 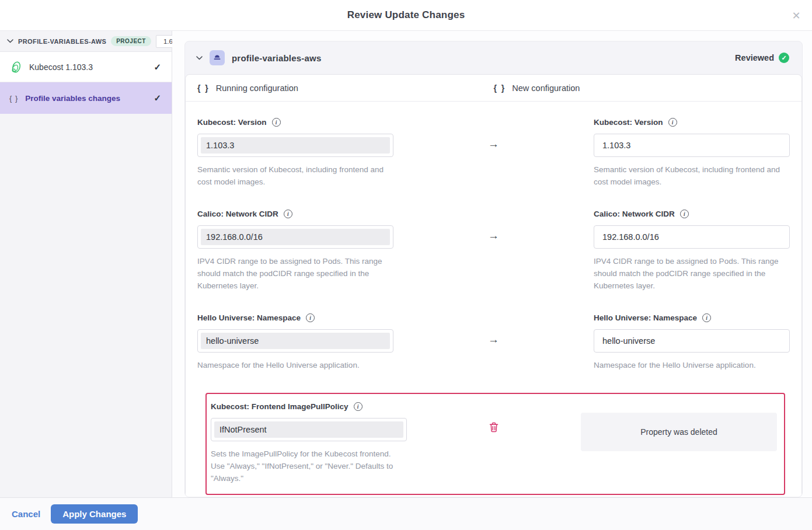 What do you see at coordinates (494, 251) in the screenshot?
I see `field-row-calico-cidr: Calico: Network CIDR i 192.168.0.0/16 IP…` at bounding box center [494, 251].